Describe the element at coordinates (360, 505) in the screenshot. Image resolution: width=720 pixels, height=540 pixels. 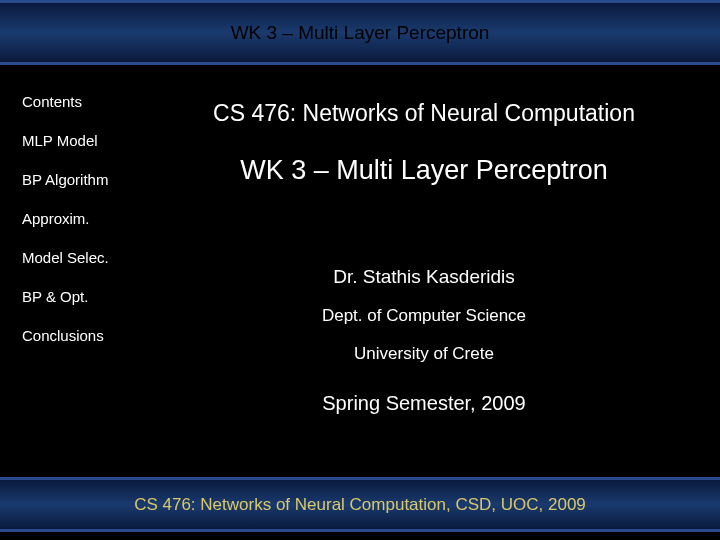
I see `footer-text: CS 476: Networks of Neural Computation, …` at that location.